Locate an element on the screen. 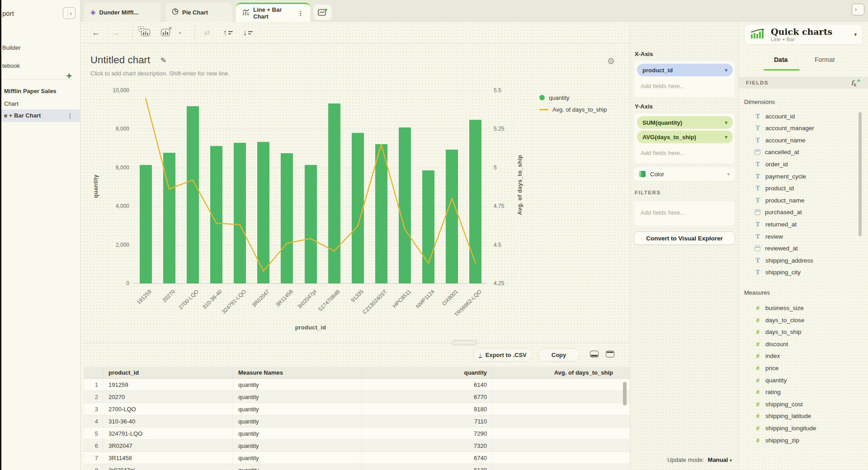  column-header-avg-of-days-to-ship: Avg. of days_to_ship is located at coordinates (556, 372).